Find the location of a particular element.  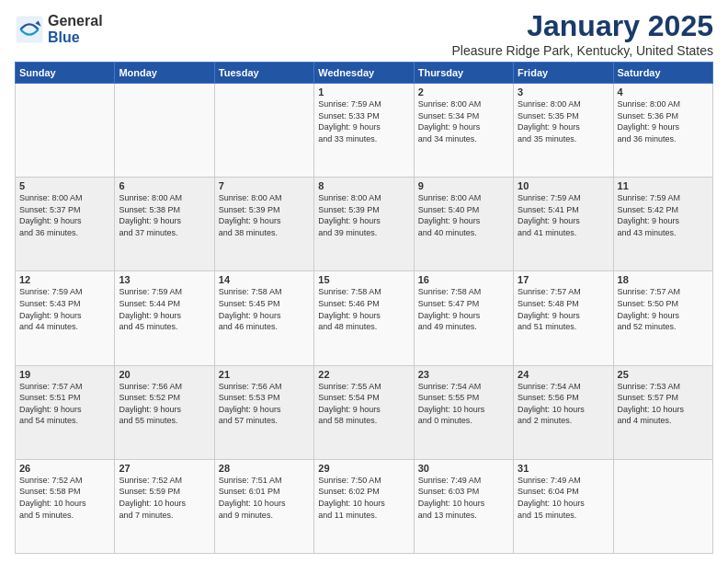

day-info: Sunrise: 7:59 AM Sunset: 5:43 PM Dayligh… is located at coordinates (64, 309).